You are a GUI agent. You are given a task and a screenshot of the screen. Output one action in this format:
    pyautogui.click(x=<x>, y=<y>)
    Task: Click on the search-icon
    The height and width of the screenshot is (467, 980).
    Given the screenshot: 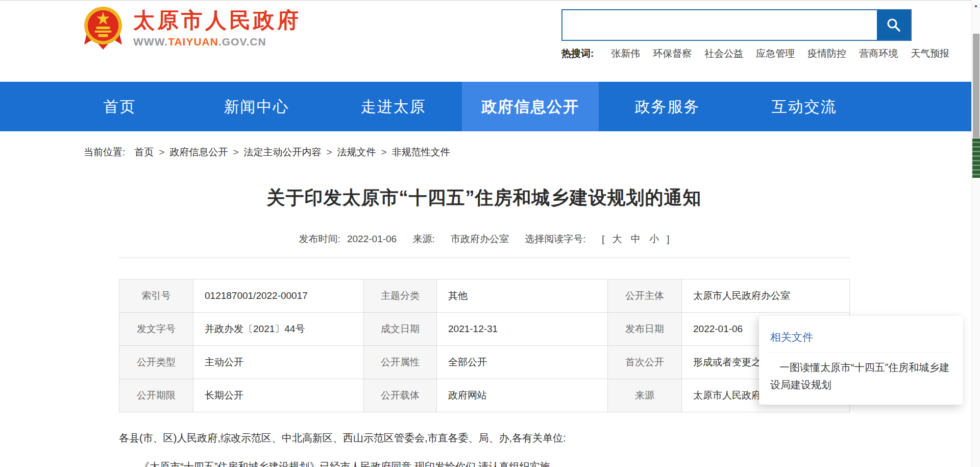 What is the action you would take?
    pyautogui.click(x=894, y=25)
    